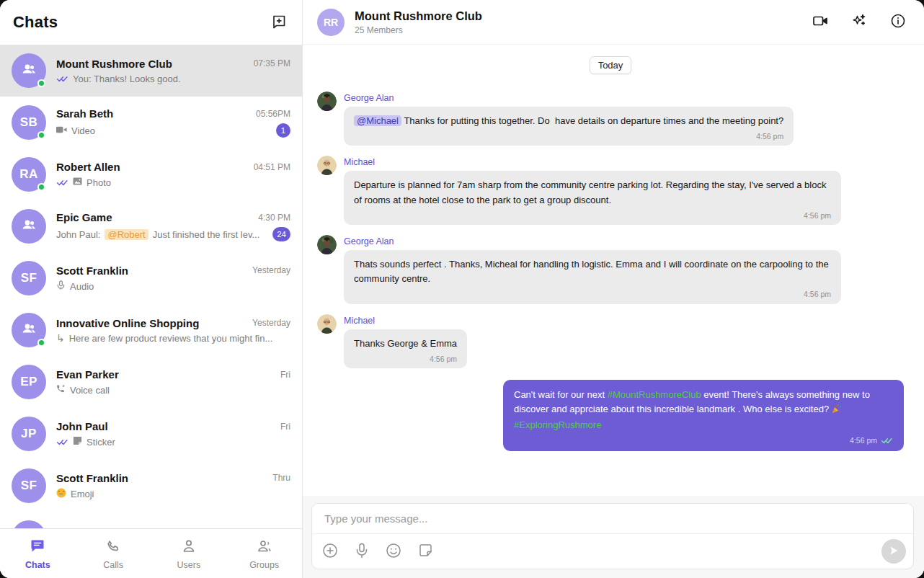 The image size is (924, 578). Describe the element at coordinates (264, 553) in the screenshot. I see `nav-tab-groups: Groups` at that location.